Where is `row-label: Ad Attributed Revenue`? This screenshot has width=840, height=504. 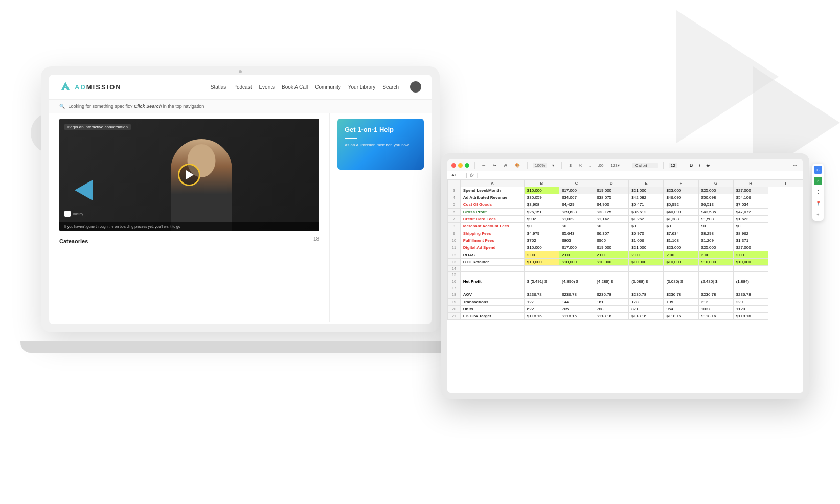
row-label: Ad Attributed Revenue is located at coordinates (492, 198).